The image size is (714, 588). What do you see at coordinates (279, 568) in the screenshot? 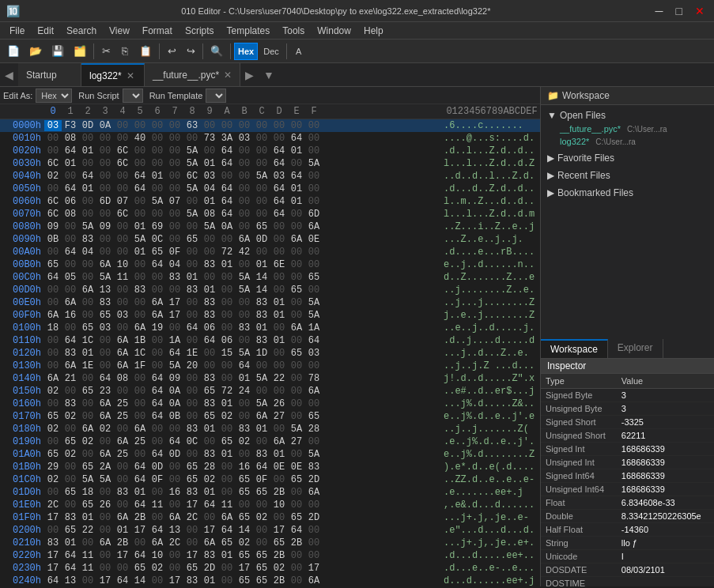
I see `hex-cell: 02` at bounding box center [279, 568].